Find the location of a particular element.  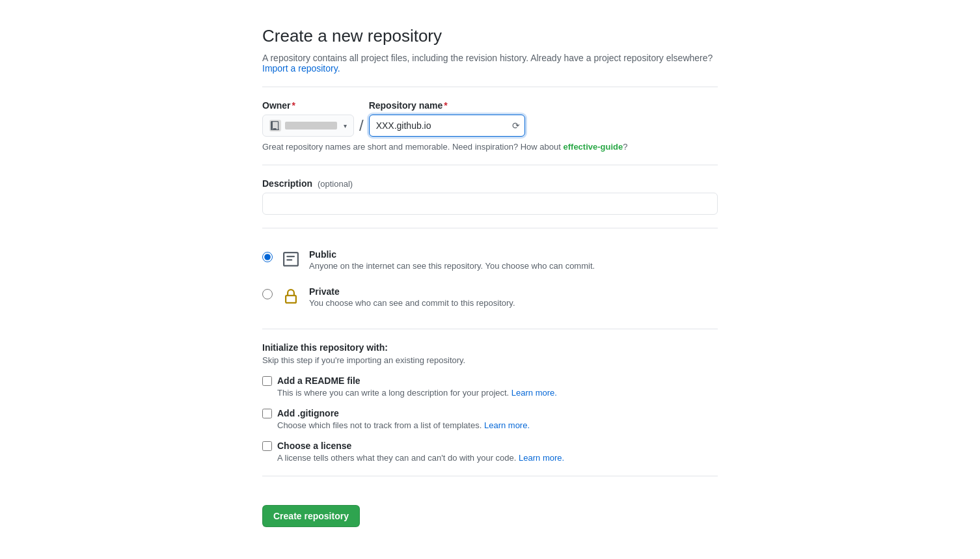

private-repo-icon is located at coordinates (291, 297).